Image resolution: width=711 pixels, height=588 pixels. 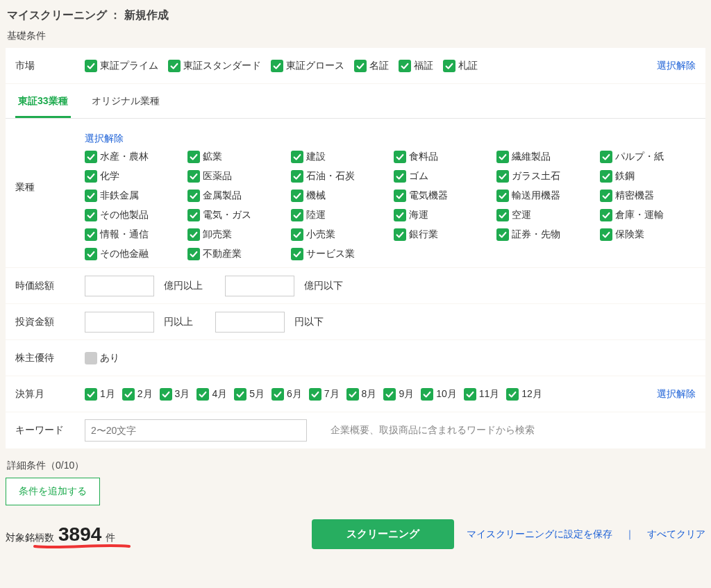 I want to click on detailed-conditions-title: 詳細条件（0/10）, so click(x=356, y=466).